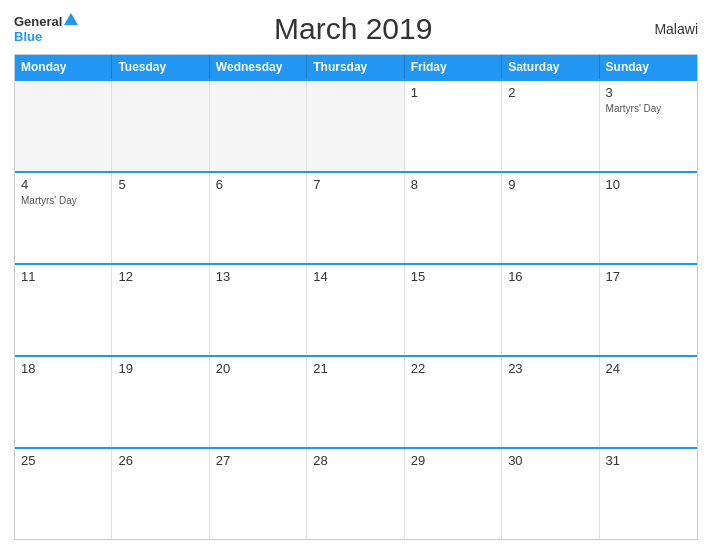 The height and width of the screenshot is (550, 712). What do you see at coordinates (63, 460) in the screenshot?
I see `day-25: 25` at bounding box center [63, 460].